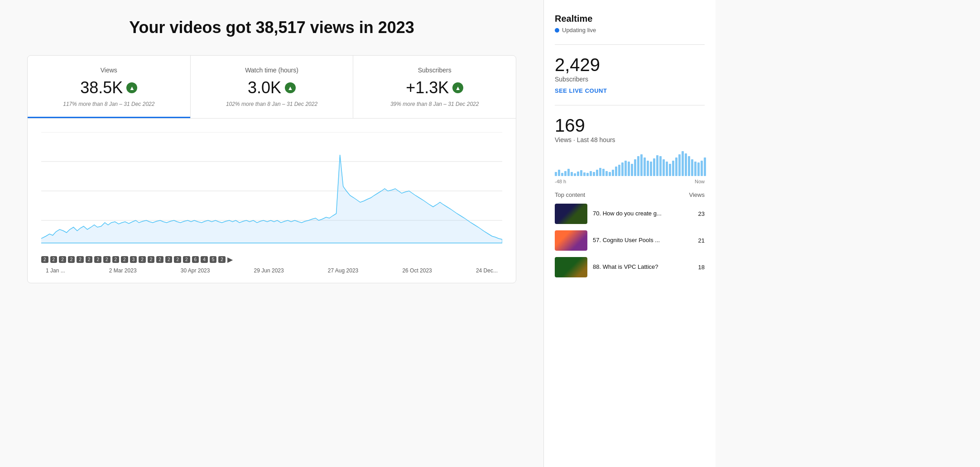 Image resolution: width=980 pixels, height=467 pixels. I want to click on watchtime-up-arrow: ▲, so click(290, 88).